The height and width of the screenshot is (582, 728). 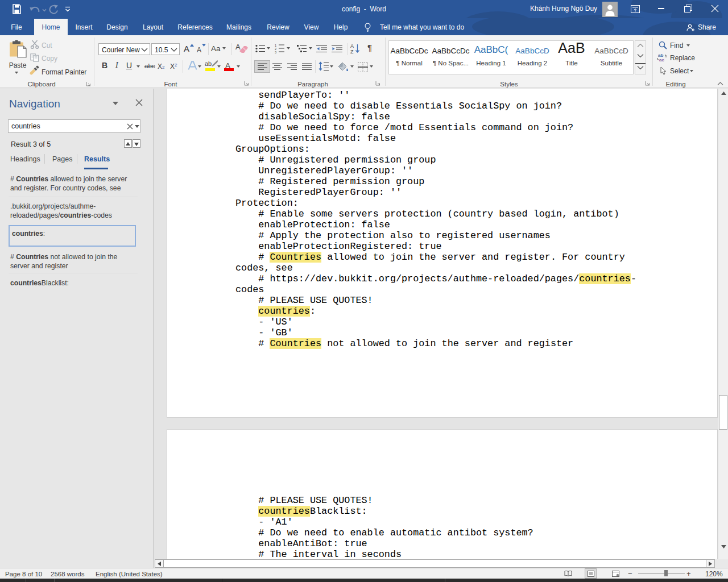 I want to click on svg-text: Z, so click(x=352, y=51).